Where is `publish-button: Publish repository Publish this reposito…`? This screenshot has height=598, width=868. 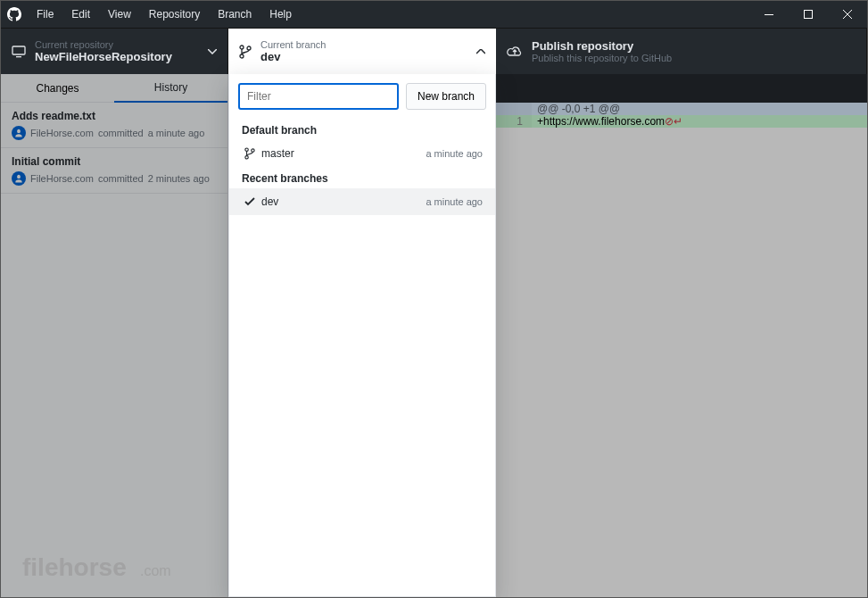
publish-button: Publish repository Publish this reposito… is located at coordinates (682, 52).